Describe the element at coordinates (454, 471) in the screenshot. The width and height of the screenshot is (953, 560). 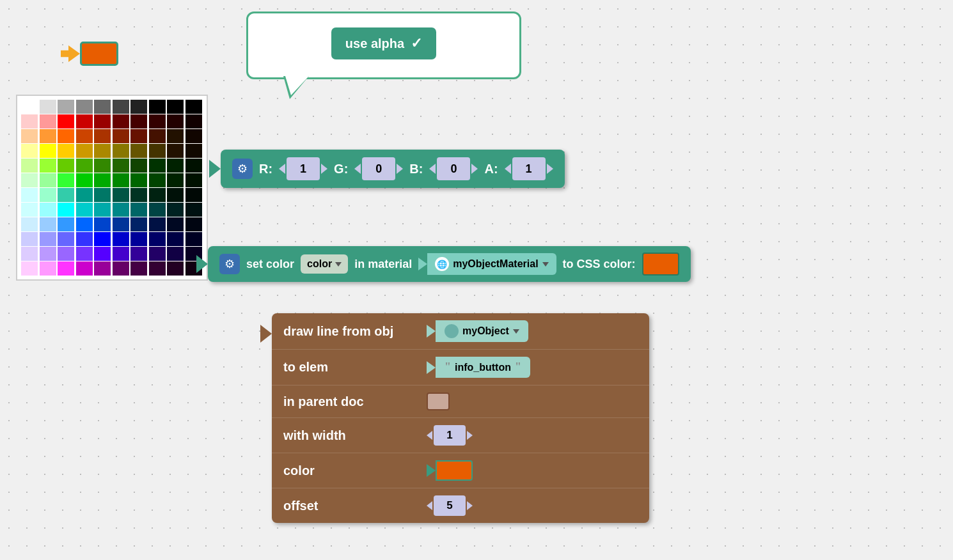
I see `line-color-swatch` at that location.